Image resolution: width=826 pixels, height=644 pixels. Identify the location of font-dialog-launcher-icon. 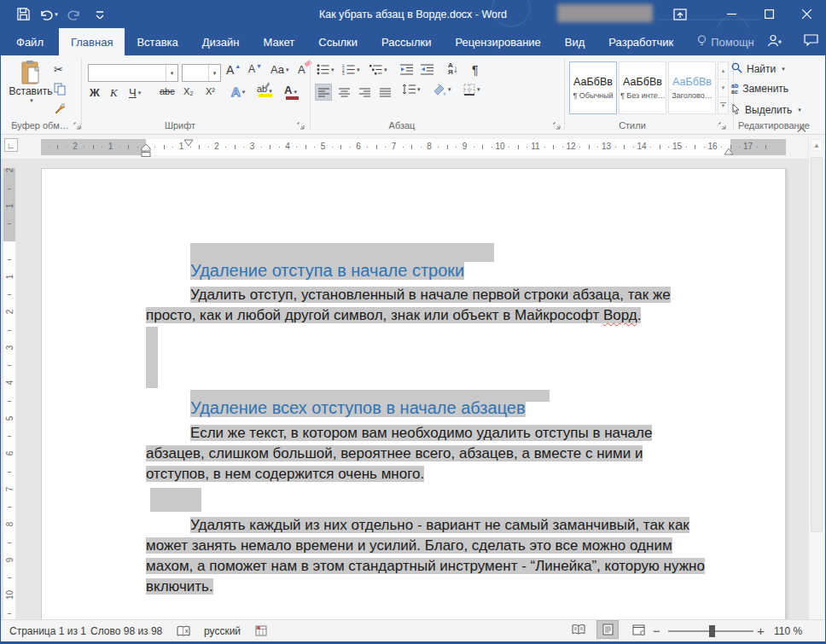
(300, 126).